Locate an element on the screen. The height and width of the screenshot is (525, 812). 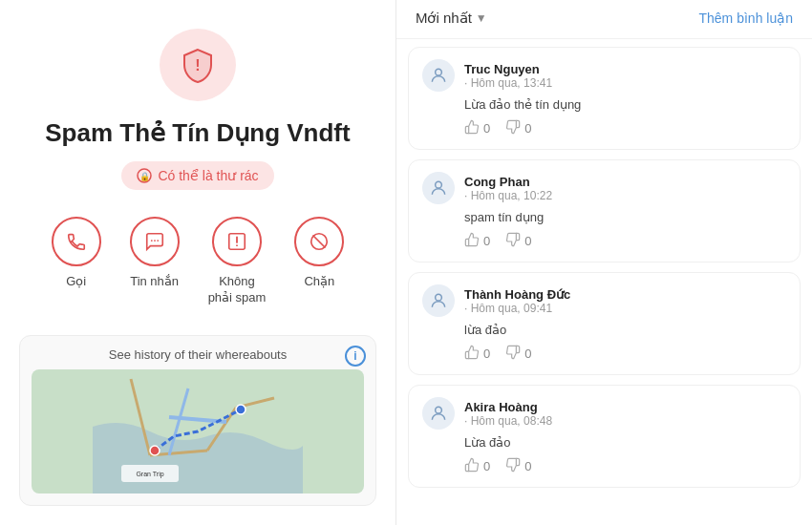
shield-icon: ! is located at coordinates (198, 65).